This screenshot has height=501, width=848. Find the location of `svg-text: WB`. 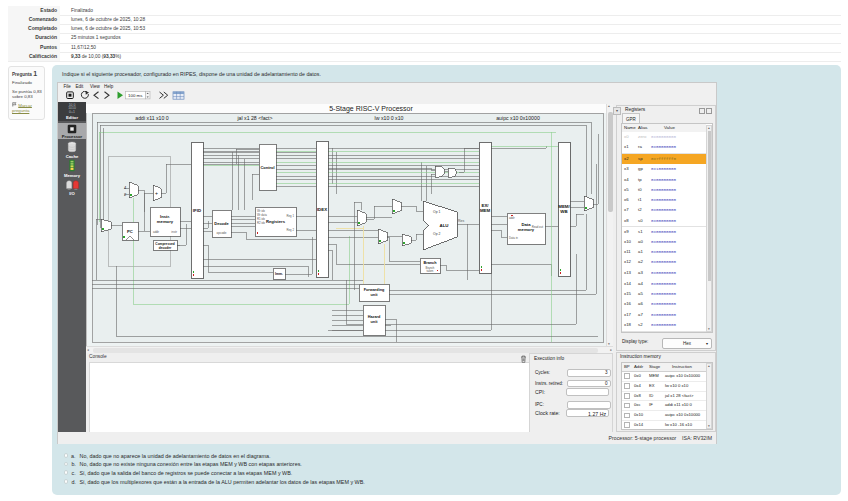

svg-text: WB is located at coordinates (564, 212).